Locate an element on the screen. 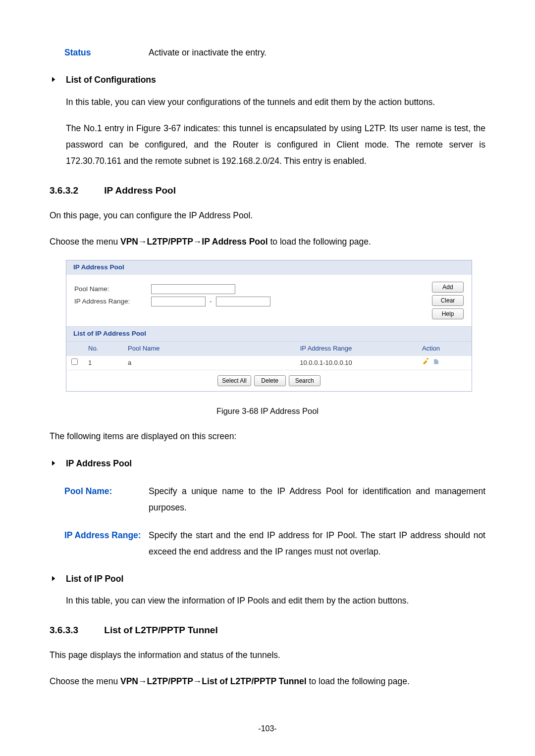  section-3633-nav: Choose the menu VPN→L2TP/PPTP→List of L2… is located at coordinates (268, 681).